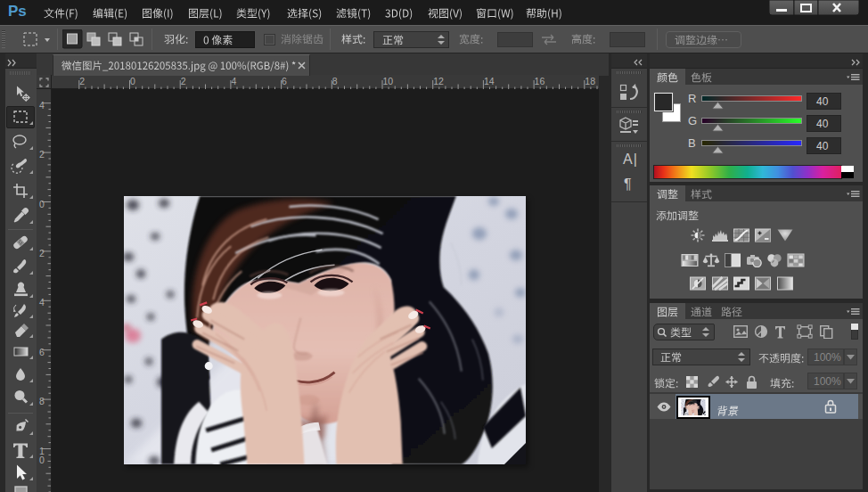 This screenshot has height=492, width=868. Describe the element at coordinates (540, 81) in the screenshot. I see `svg-text: 16` at that location.